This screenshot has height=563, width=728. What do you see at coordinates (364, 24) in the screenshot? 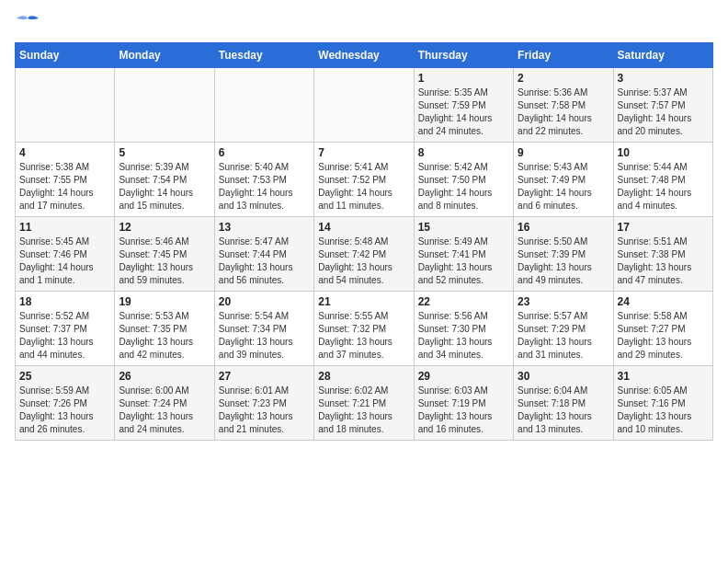
I see `page-header` at bounding box center [364, 24].